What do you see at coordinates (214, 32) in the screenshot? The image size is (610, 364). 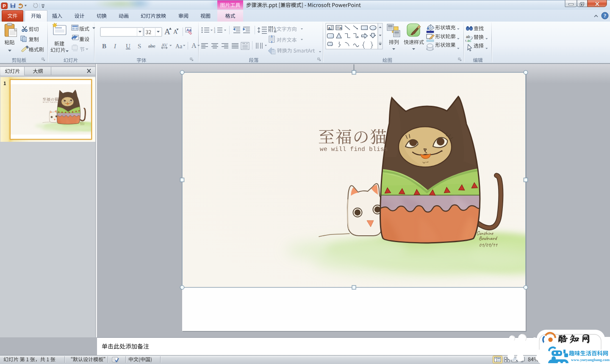 I see `svg-text: 3` at bounding box center [214, 32].